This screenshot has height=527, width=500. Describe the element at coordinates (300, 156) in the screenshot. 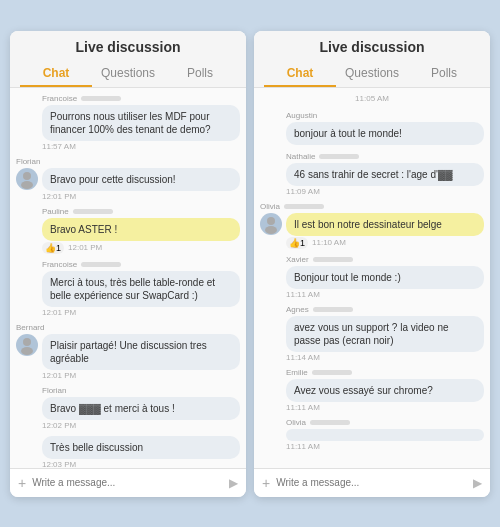

I see `author-name: Nathalie` at that location.